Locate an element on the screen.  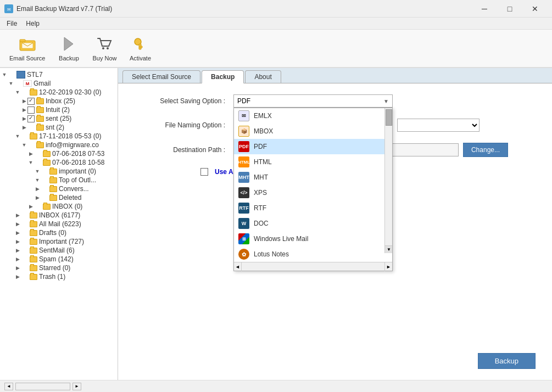
tree-item-starred: ▶Starred (0) is located at coordinates (59, 268).